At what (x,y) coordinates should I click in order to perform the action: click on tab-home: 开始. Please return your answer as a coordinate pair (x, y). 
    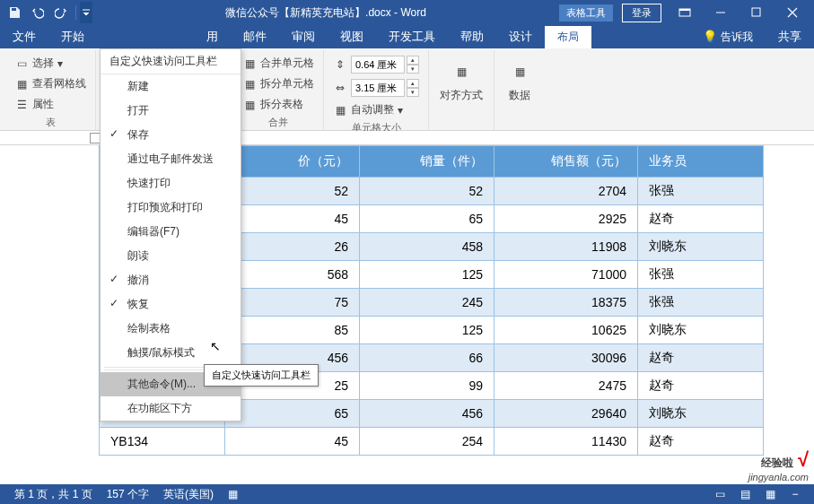
    Looking at the image, I should click on (73, 37).